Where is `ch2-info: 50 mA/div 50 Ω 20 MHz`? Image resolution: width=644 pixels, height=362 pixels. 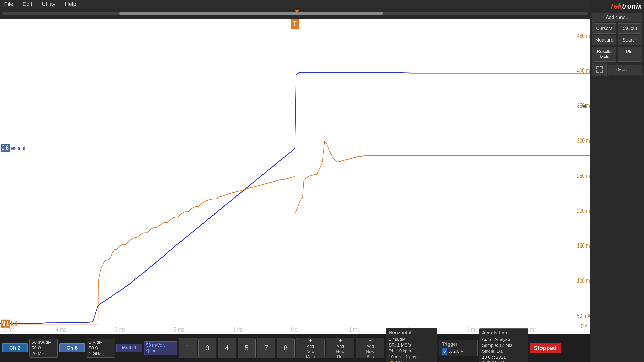 ch2-info: 50 mA/div 50 Ω 20 MHz is located at coordinates (44, 348).